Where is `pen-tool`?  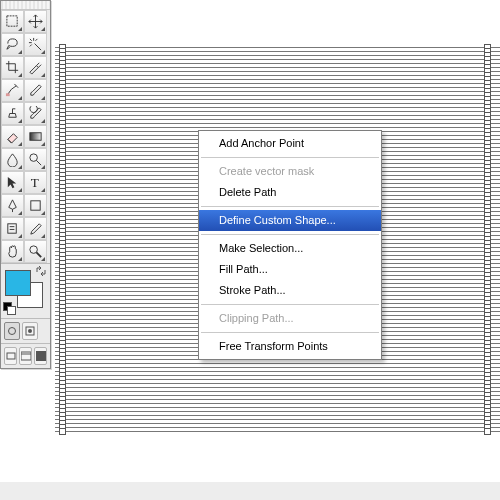 pen-tool is located at coordinates (12, 206).